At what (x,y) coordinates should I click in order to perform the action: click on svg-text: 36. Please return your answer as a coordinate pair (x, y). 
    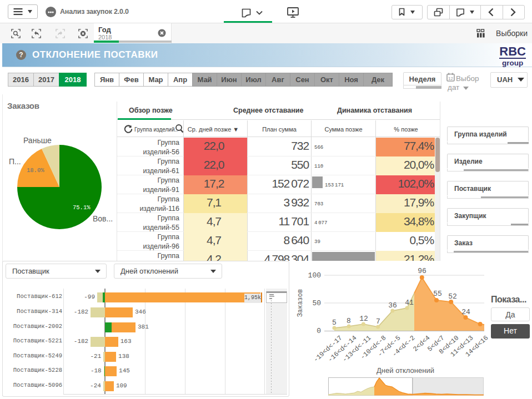
    Looking at the image, I should click on (393, 305).